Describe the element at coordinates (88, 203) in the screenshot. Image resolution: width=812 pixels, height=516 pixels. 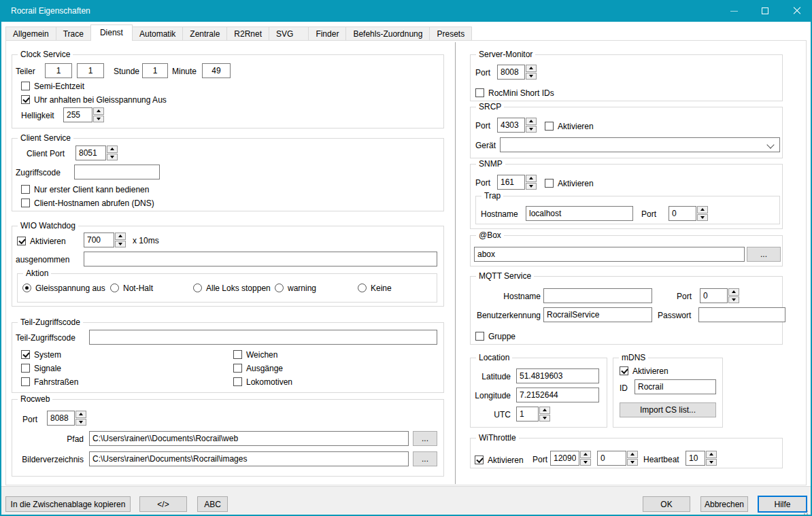
I see `client-hostnamen-dns-checkbox: Client-Hostnamen abrufen (DNS)` at that location.